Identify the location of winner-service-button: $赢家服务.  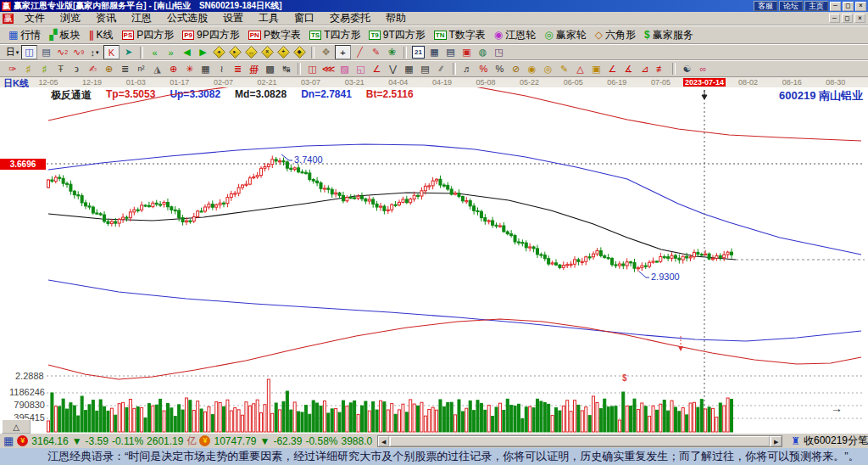
(669, 36).